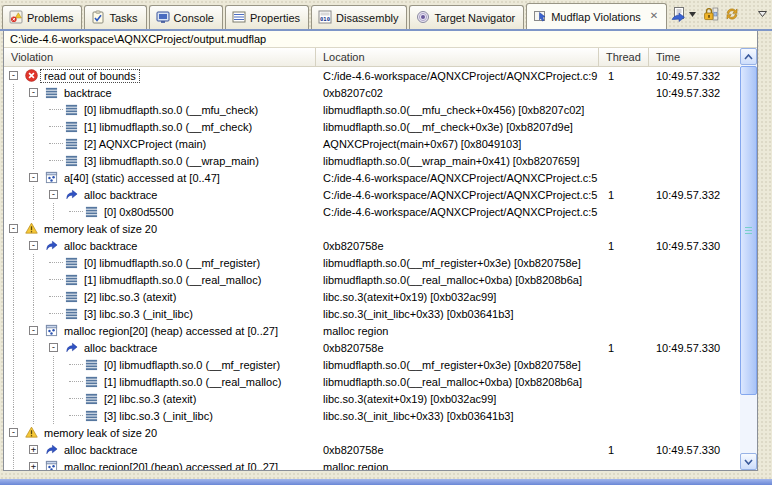  What do you see at coordinates (748, 259) in the screenshot?
I see `scrollbar-track` at bounding box center [748, 259].